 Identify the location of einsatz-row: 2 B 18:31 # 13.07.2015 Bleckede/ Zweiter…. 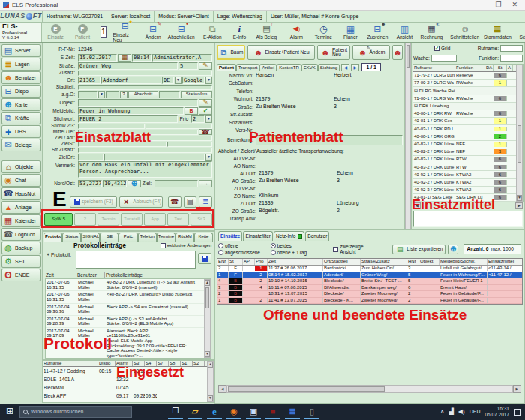
(370, 294).